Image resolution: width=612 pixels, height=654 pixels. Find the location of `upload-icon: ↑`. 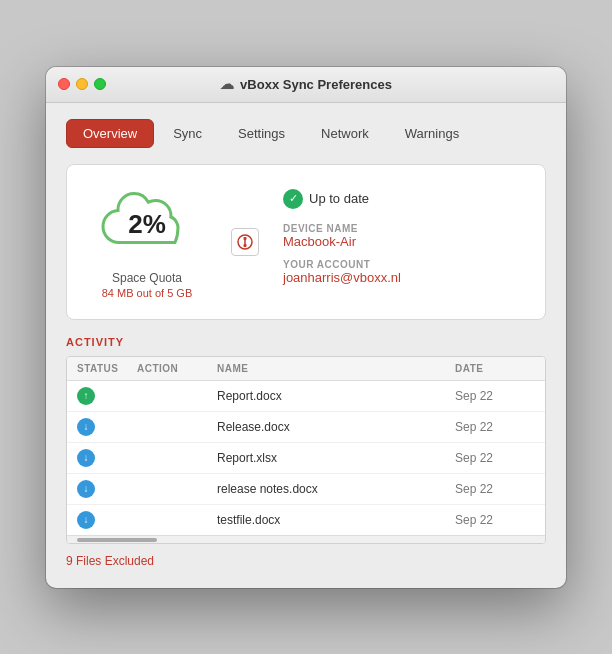

upload-icon: ↑ is located at coordinates (86, 396).